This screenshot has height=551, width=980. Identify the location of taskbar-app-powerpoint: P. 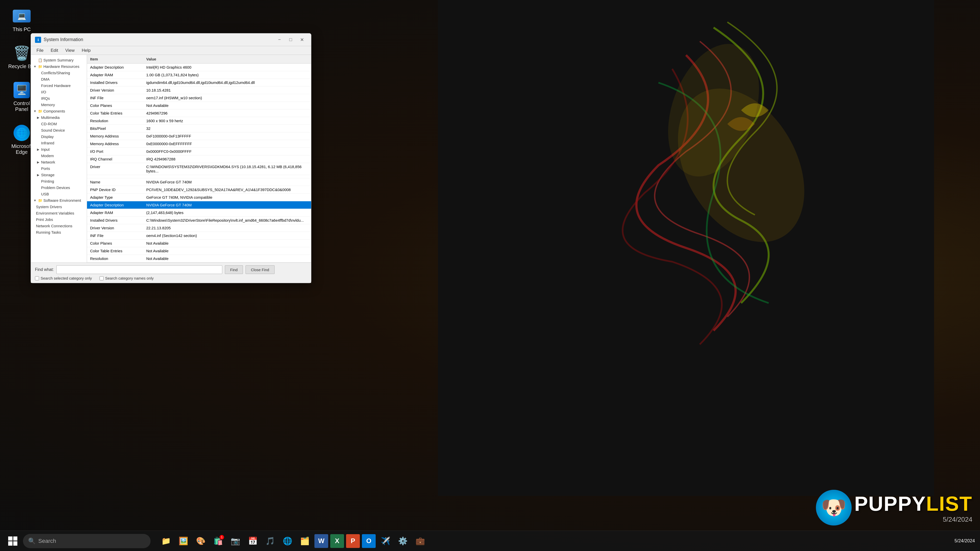
(353, 541).